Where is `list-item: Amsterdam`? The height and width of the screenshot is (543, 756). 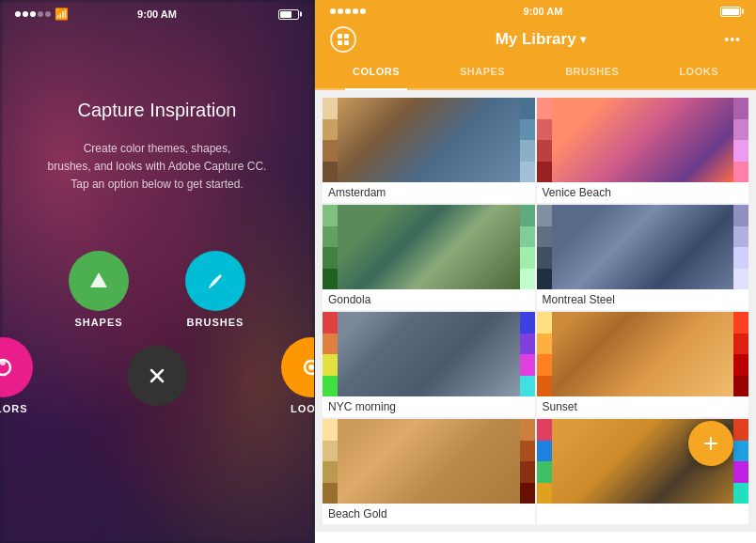
list-item: Amsterdam is located at coordinates (429, 150).